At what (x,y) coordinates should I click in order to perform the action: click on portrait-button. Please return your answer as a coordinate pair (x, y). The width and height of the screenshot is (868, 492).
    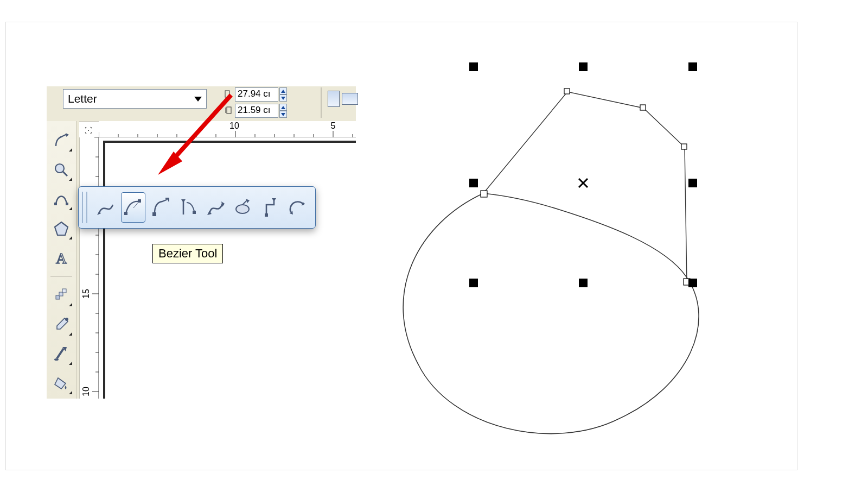
    Looking at the image, I should click on (334, 99).